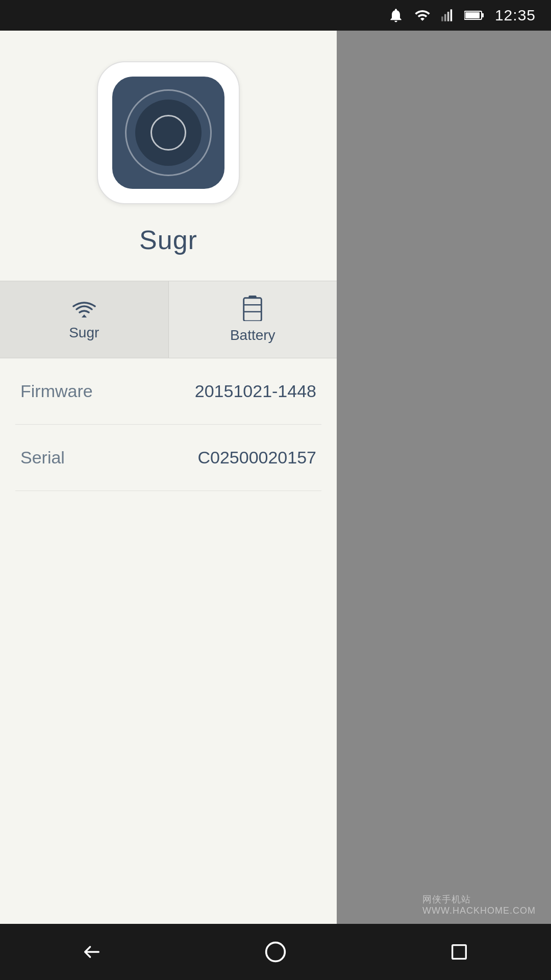 Image resolution: width=551 pixels, height=980 pixels. Describe the element at coordinates (43, 457) in the screenshot. I see `serial-label: Serial` at that location.